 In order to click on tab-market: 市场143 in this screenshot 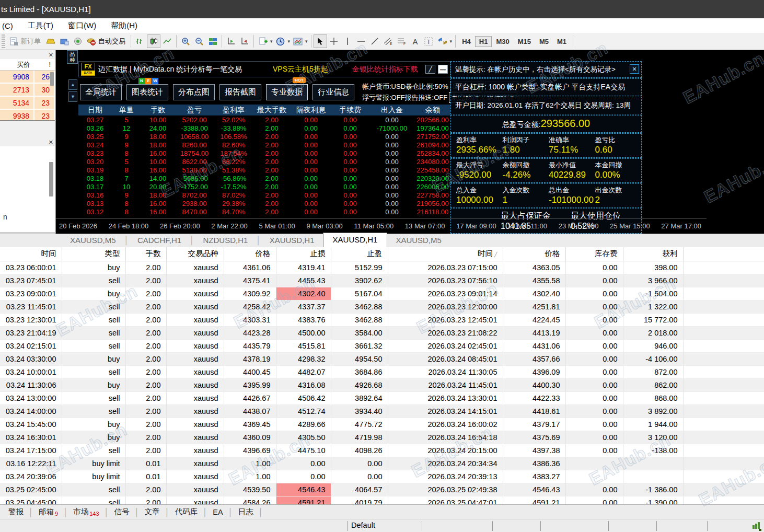, I will do `click(86, 512)`.